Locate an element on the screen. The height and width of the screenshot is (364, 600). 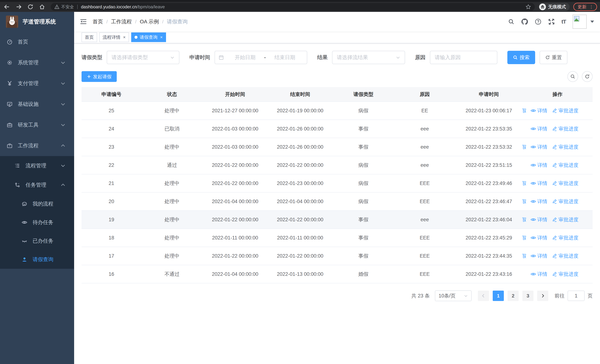
header-search-icon is located at coordinates (511, 22).